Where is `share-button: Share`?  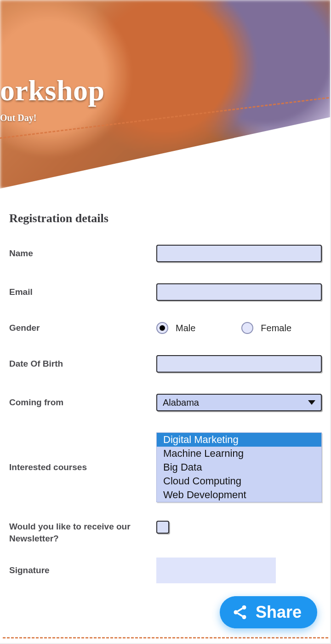
share-button: Share is located at coordinates (268, 612).